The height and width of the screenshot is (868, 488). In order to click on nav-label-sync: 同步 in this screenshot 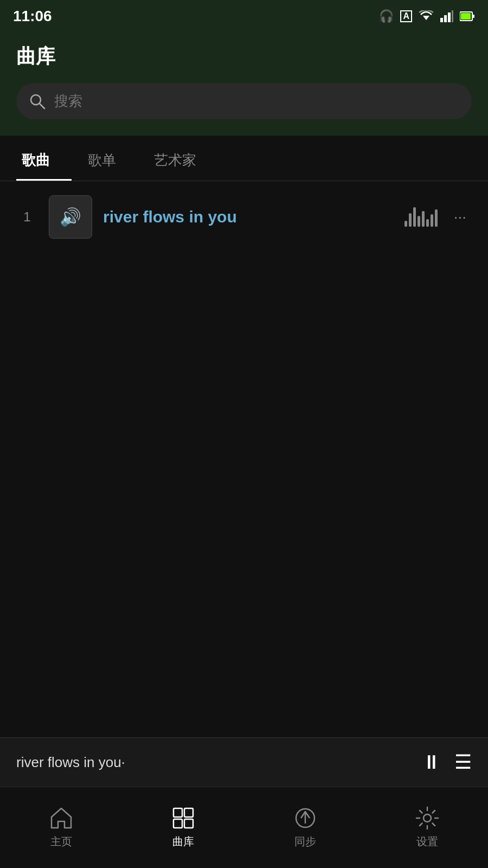, I will do `click(305, 842)`.